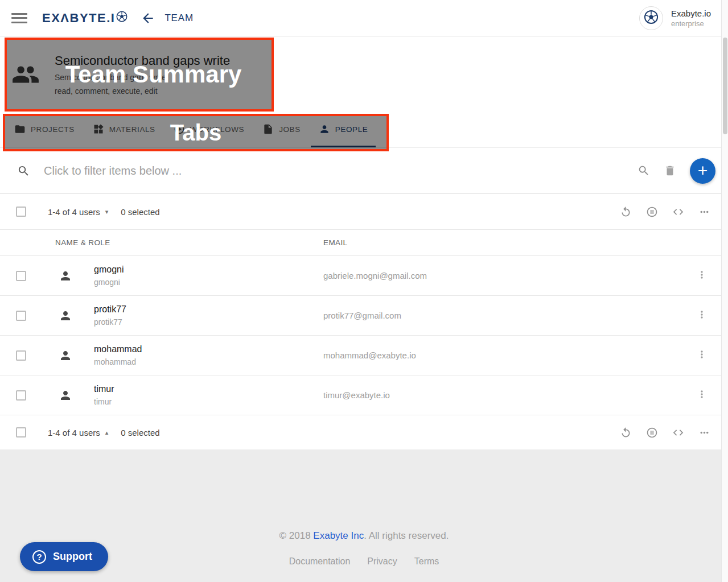 Image resolution: width=728 pixels, height=582 pixels. What do you see at coordinates (64, 556) in the screenshot?
I see `support-button: ? Support` at bounding box center [64, 556].